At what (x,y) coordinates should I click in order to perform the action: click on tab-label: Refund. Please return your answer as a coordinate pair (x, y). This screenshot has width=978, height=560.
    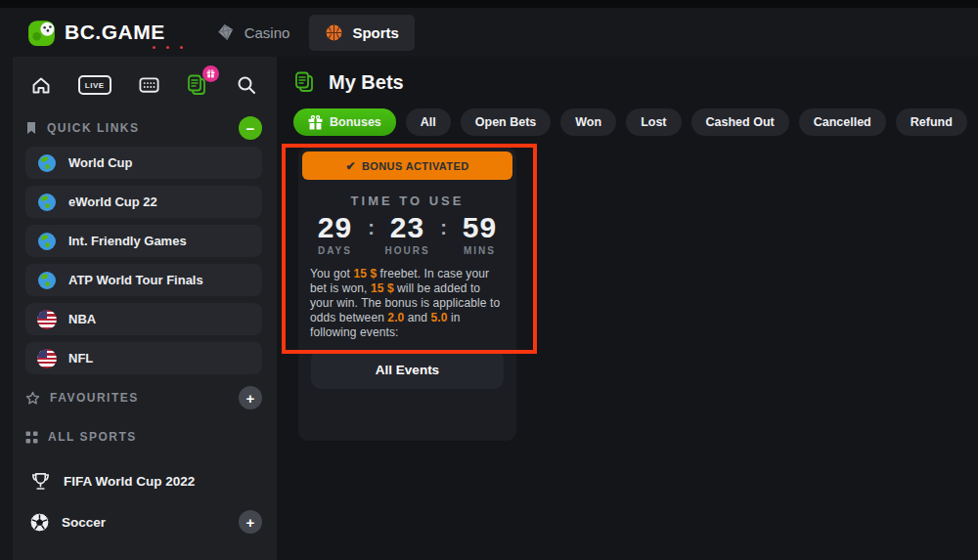
    Looking at the image, I should click on (931, 122).